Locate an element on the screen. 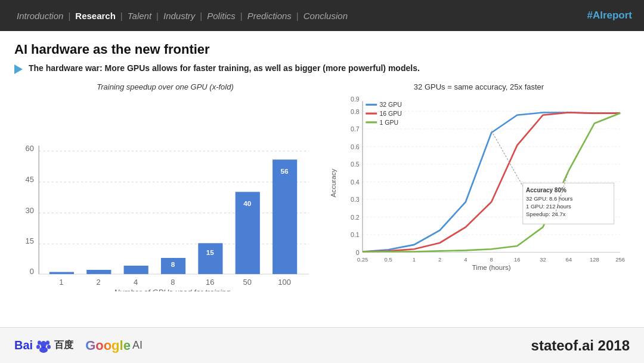 The width and height of the screenshot is (644, 363). nav-items: Introduction | Research | Talent | Indus… is located at coordinates (299, 16).